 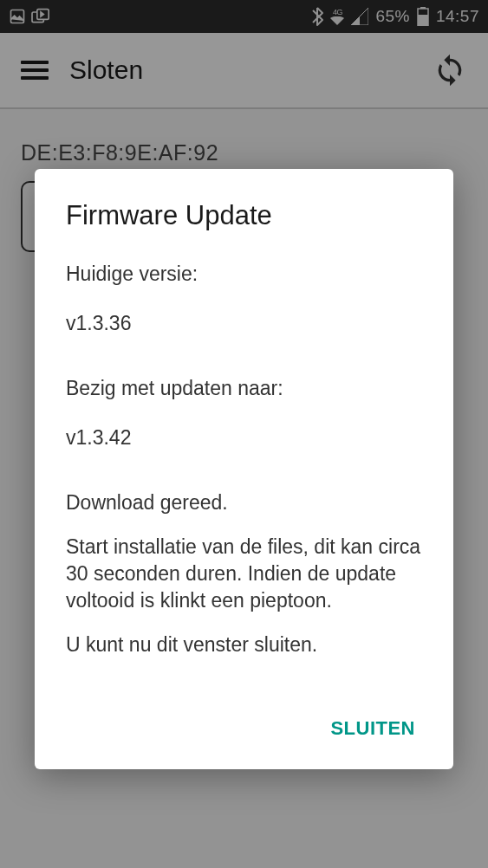 What do you see at coordinates (244, 216) in the screenshot?
I see `dialog-title: Firmware Update` at bounding box center [244, 216].